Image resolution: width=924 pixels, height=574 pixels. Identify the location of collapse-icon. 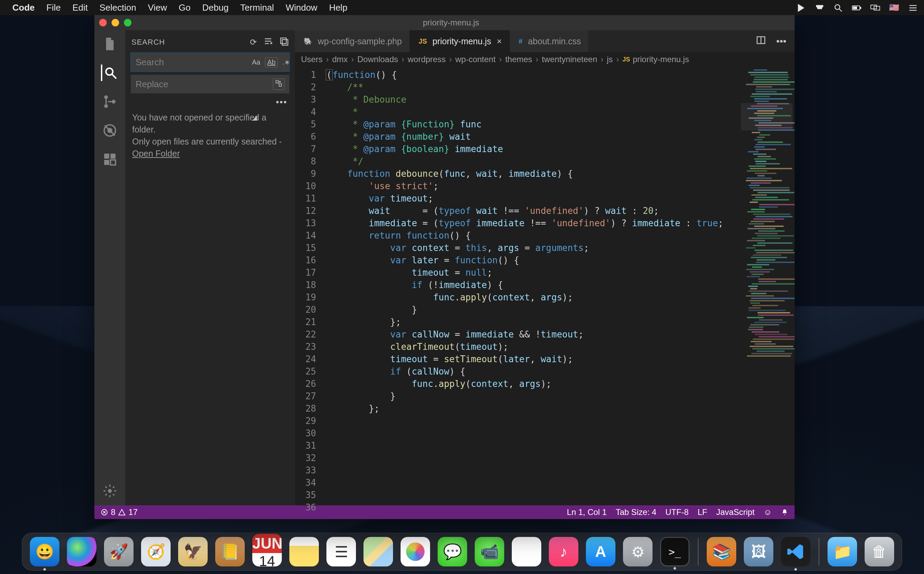
(284, 43).